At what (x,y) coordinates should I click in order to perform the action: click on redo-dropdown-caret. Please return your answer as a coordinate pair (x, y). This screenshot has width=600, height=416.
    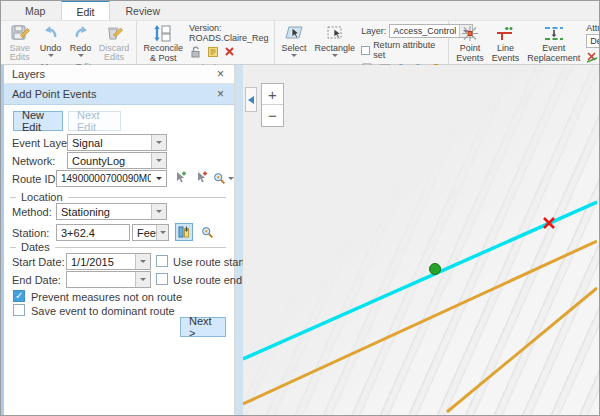
    Looking at the image, I should click on (81, 56).